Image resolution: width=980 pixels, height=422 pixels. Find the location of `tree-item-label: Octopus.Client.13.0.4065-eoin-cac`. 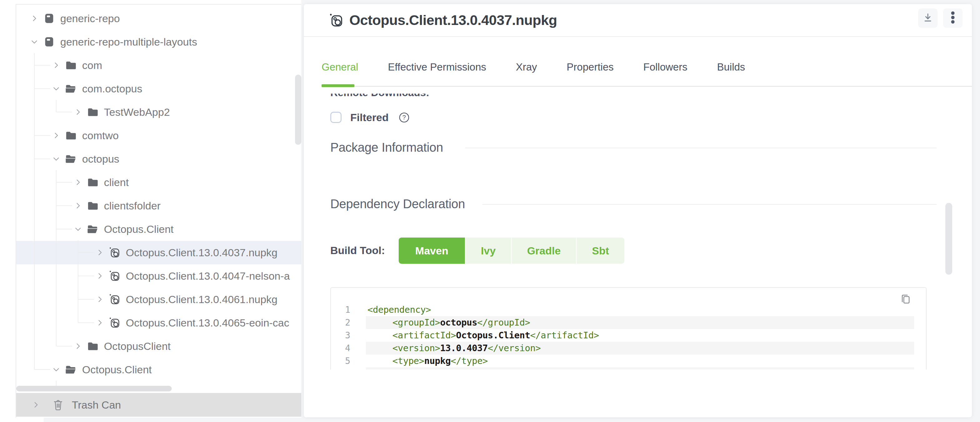

tree-item-label: Octopus.Client.13.0.4065-eoin-cac is located at coordinates (208, 323).